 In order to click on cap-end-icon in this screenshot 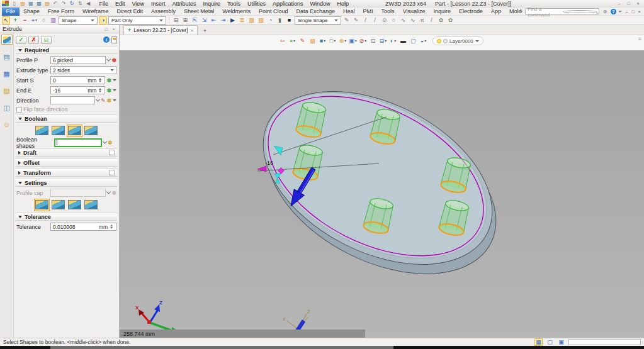, I will do `click(74, 205)`.